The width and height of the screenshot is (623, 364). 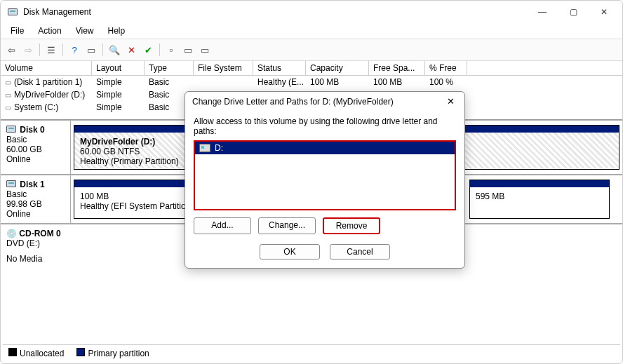 What do you see at coordinates (337, 68) in the screenshot?
I see `col-capacity: Capacity` at bounding box center [337, 68].